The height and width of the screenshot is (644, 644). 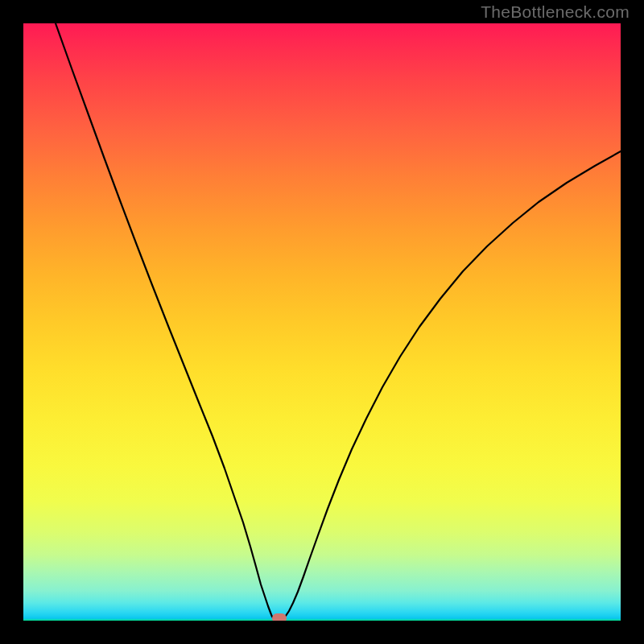 What do you see at coordinates (279, 617) in the screenshot?
I see `optimal-point-marker` at bounding box center [279, 617].